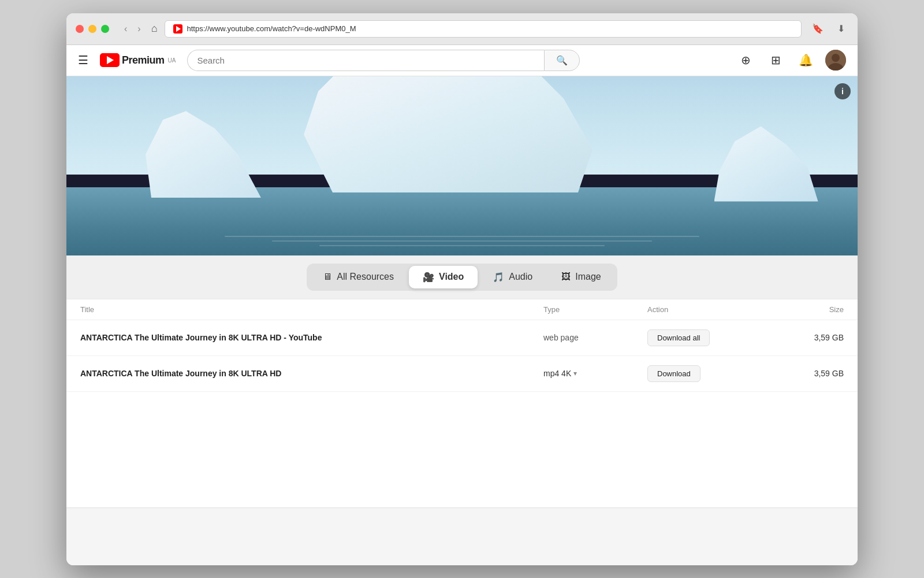 Image resolution: width=924 pixels, height=578 pixels. I want to click on row-2-type-text: mp4 4K, so click(557, 373).